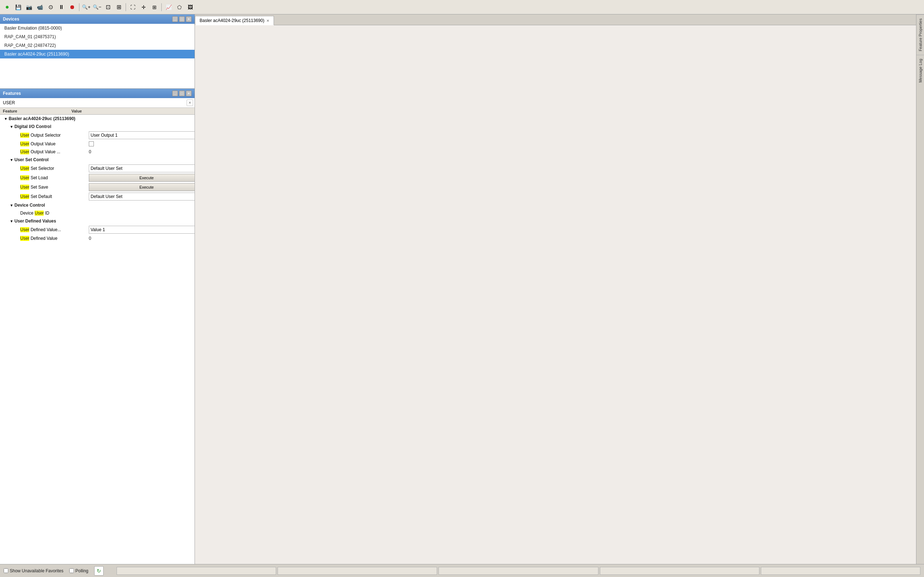 The image size is (924, 577). I want to click on set-selector-dropdown: Default User Set ▼, so click(142, 169).